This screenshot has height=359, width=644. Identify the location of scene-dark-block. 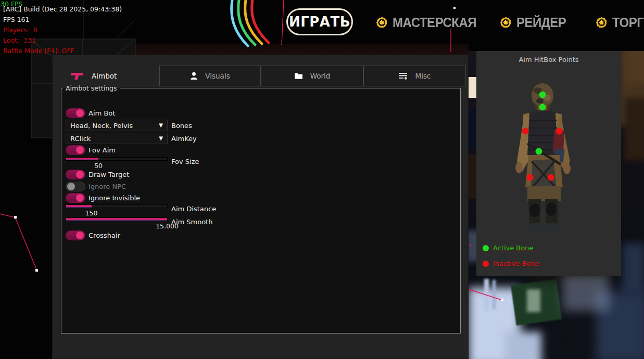
(473, 129).